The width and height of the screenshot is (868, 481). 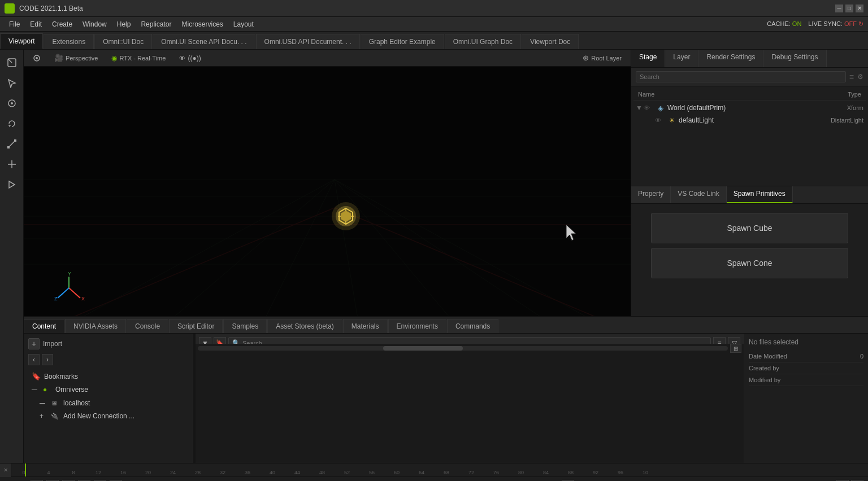 What do you see at coordinates (849, 8) in the screenshot?
I see `maximize-button: □` at bounding box center [849, 8].